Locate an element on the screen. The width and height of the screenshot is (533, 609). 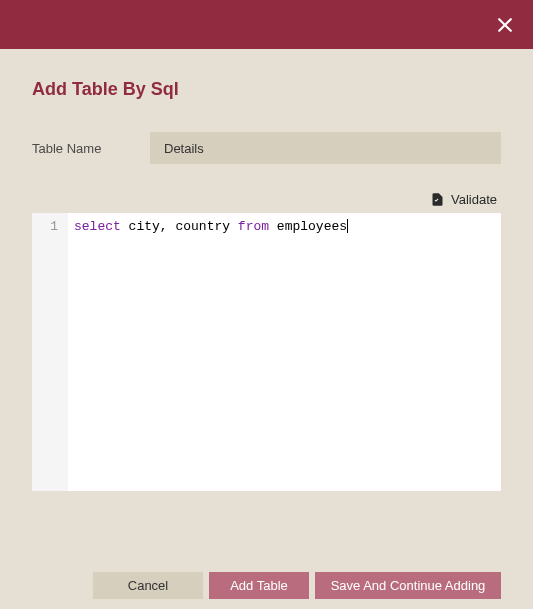
validate-row: Validate is located at coordinates (266, 200).